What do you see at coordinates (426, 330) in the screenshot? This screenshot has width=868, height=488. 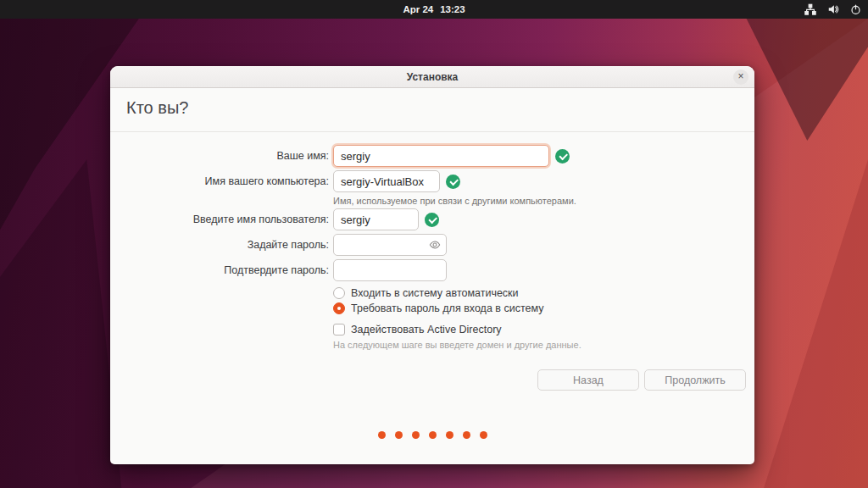 I see `active-directory-label: Задействовать Active Directory` at bounding box center [426, 330].